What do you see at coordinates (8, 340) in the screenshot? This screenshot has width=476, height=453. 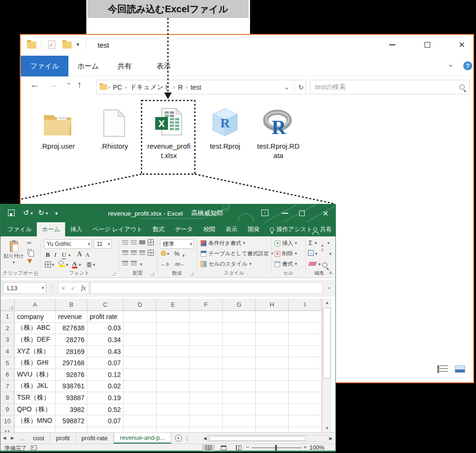 I see `row-number: 3` at bounding box center [8, 340].